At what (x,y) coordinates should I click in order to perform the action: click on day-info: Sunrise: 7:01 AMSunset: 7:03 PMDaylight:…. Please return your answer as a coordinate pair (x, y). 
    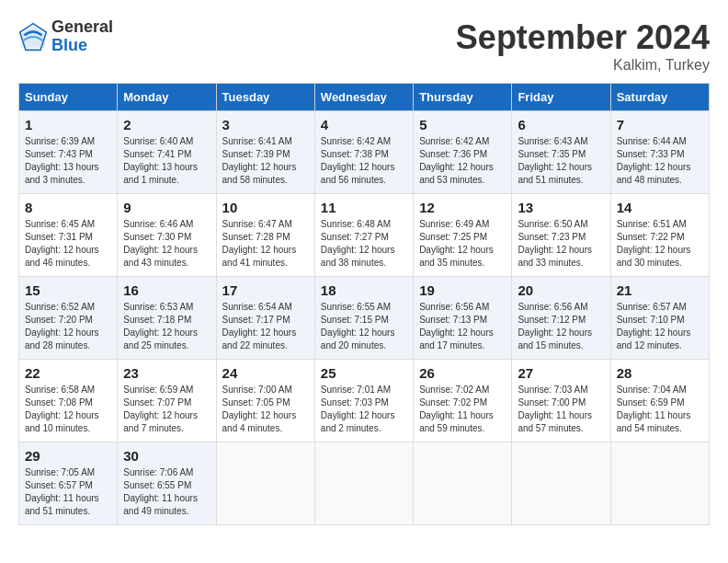
    Looking at the image, I should click on (364, 409).